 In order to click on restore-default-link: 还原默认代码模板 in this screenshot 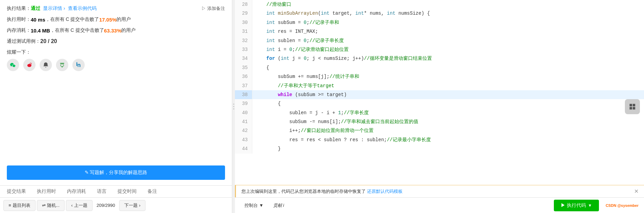, I will do `click(385, 191)`.